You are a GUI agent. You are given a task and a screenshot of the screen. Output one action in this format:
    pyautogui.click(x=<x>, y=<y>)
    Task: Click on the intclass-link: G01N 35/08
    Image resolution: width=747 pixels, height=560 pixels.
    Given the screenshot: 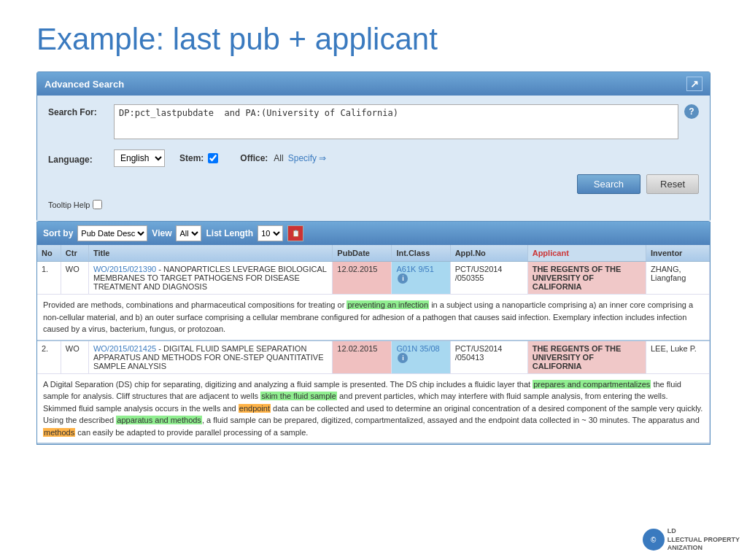 What is the action you would take?
    pyautogui.click(x=417, y=349)
    